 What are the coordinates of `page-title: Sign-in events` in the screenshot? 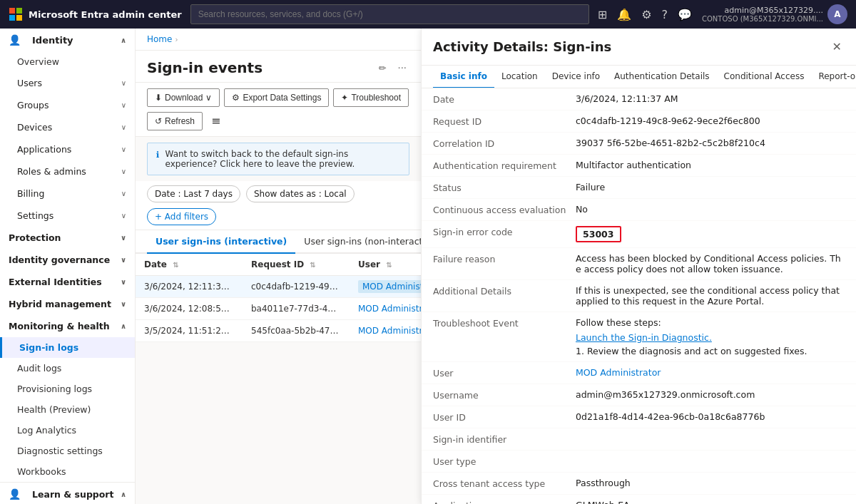 It's located at (205, 68).